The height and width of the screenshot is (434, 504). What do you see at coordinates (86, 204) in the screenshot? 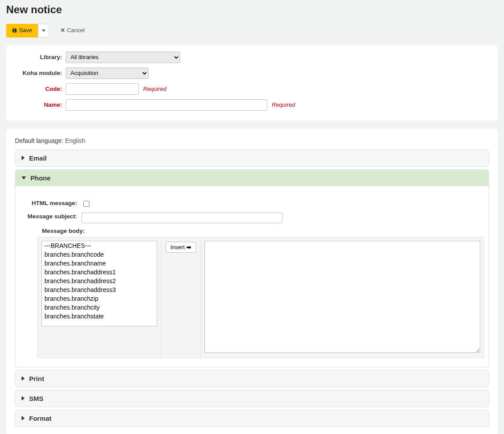
I see `html-message-checkbox` at bounding box center [86, 204].